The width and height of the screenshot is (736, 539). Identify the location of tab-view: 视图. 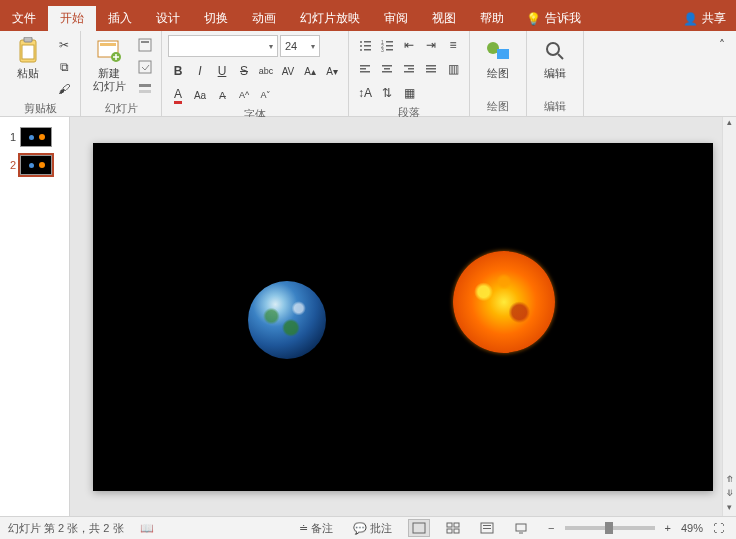
(444, 18).